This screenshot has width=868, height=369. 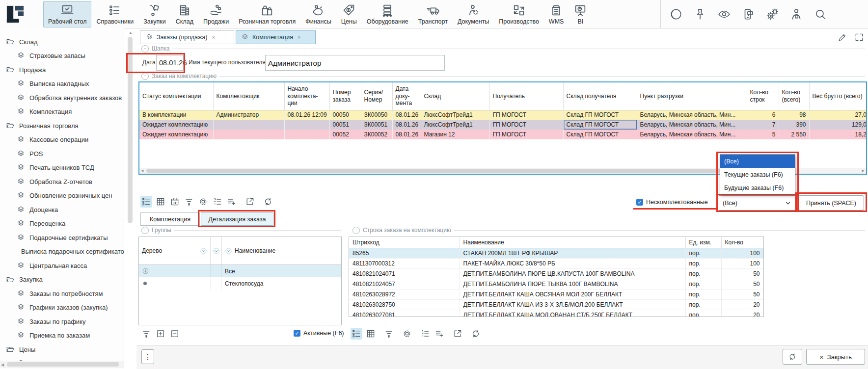 I want to click on cell: 4810821024071, so click(x=405, y=274).